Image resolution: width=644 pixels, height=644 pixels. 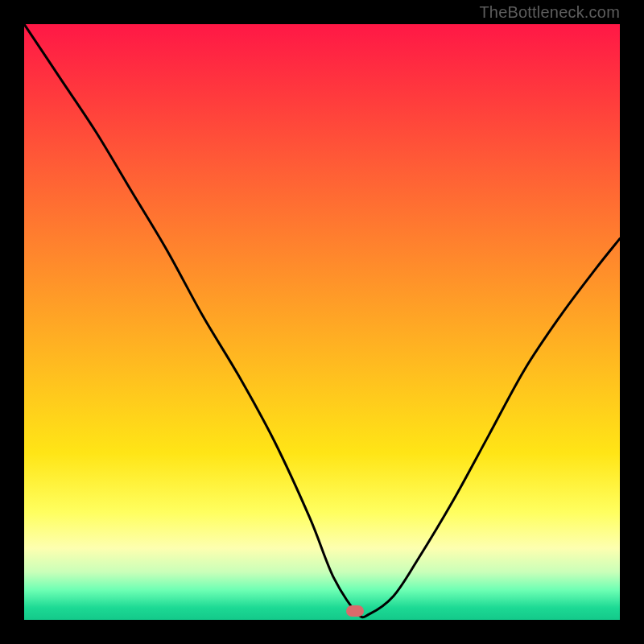 What do you see at coordinates (355, 611) in the screenshot?
I see `optimal-point-marker` at bounding box center [355, 611].